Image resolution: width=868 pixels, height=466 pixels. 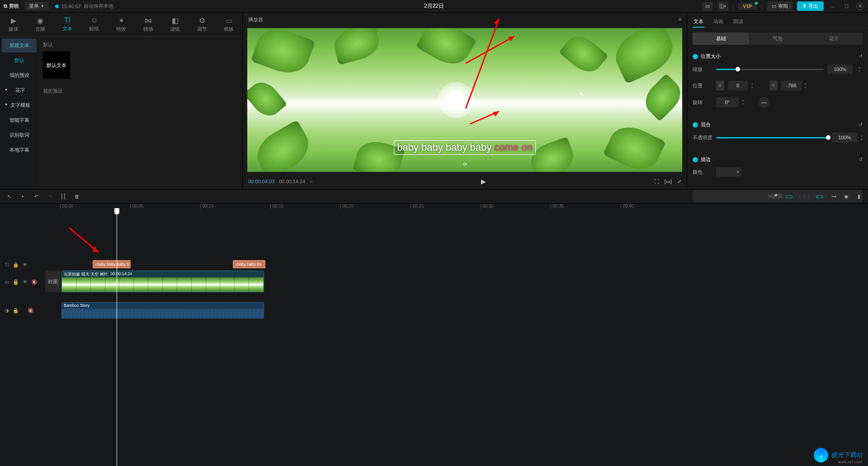 I want to click on waveform, so click(x=163, y=314).